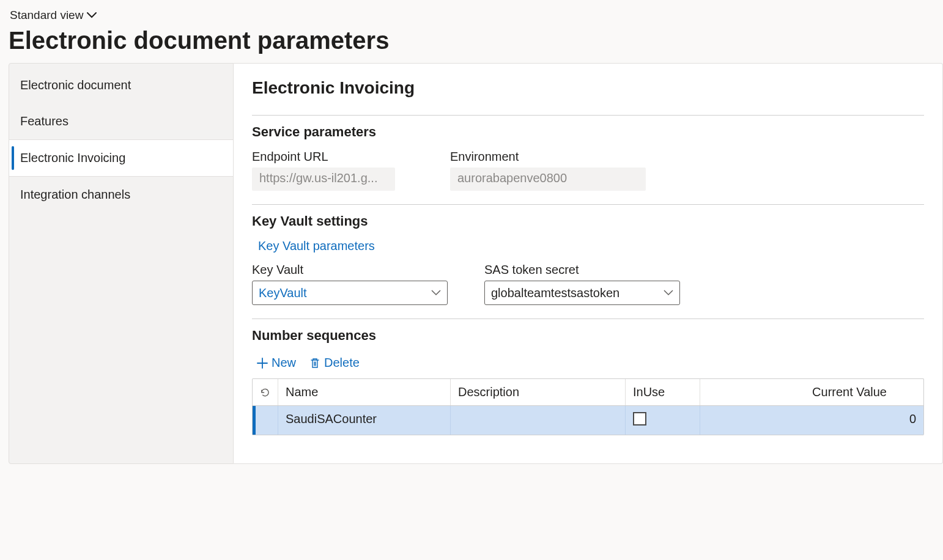 The height and width of the screenshot is (560, 943). I want to click on row-description-cell, so click(538, 421).